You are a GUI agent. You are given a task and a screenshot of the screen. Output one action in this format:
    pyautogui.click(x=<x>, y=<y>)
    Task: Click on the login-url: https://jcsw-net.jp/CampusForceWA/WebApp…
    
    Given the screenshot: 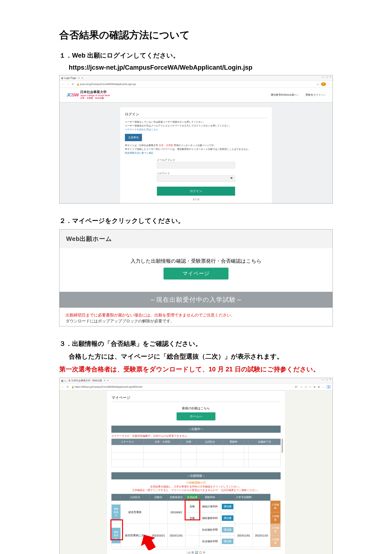 What is the action you would take?
    pyautogui.click(x=201, y=68)
    